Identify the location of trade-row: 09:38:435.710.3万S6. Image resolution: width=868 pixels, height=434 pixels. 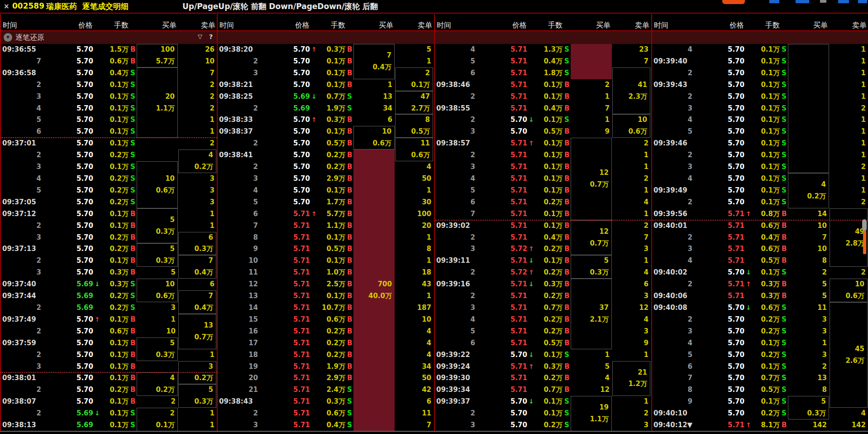
(326, 402).